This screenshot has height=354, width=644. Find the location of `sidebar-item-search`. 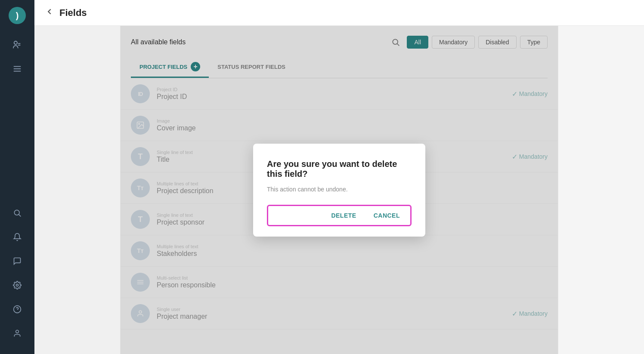

sidebar-item-search is located at coordinates (17, 213).